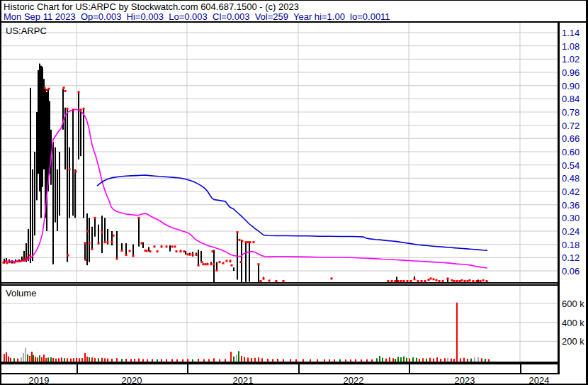 The width and height of the screenshot is (588, 385). I want to click on tick-band-bottom-border, so click(281, 374).